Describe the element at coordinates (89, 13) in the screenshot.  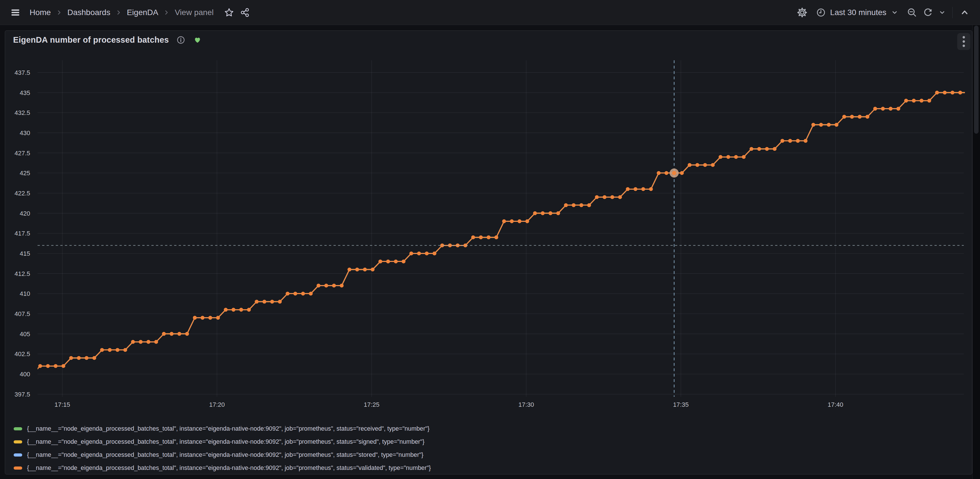
I see `breadcrumb-dashboards: Dashboards` at that location.